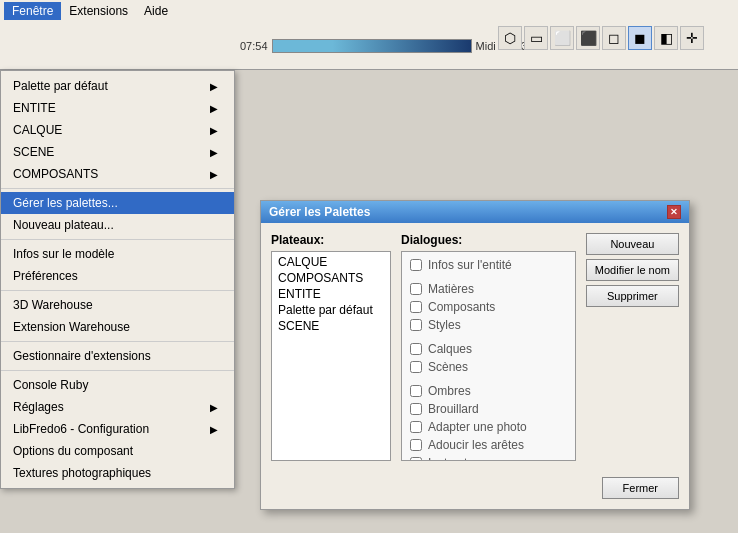 The width and height of the screenshot is (738, 533). What do you see at coordinates (118, 203) in the screenshot?
I see `menu-item-gerer-palettes: Gérer les palettes...` at bounding box center [118, 203].